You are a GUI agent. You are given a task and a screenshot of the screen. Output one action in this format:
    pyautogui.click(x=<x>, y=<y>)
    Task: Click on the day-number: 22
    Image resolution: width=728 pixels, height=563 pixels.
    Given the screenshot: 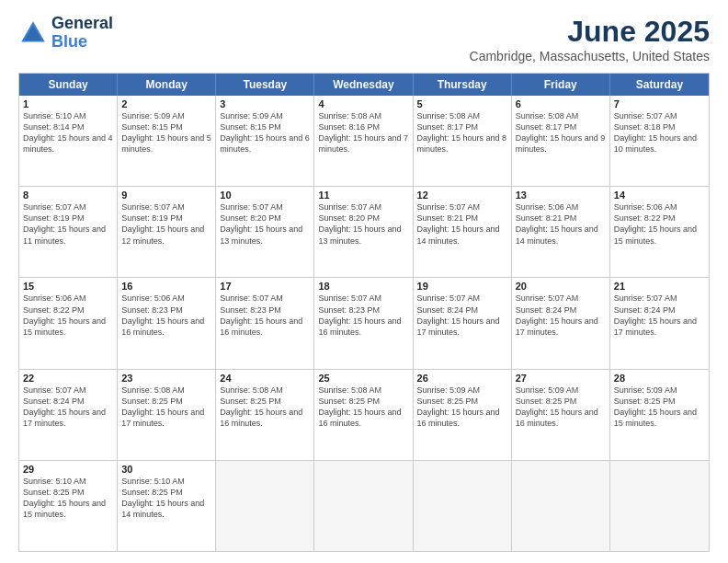 What is the action you would take?
    pyautogui.click(x=68, y=378)
    